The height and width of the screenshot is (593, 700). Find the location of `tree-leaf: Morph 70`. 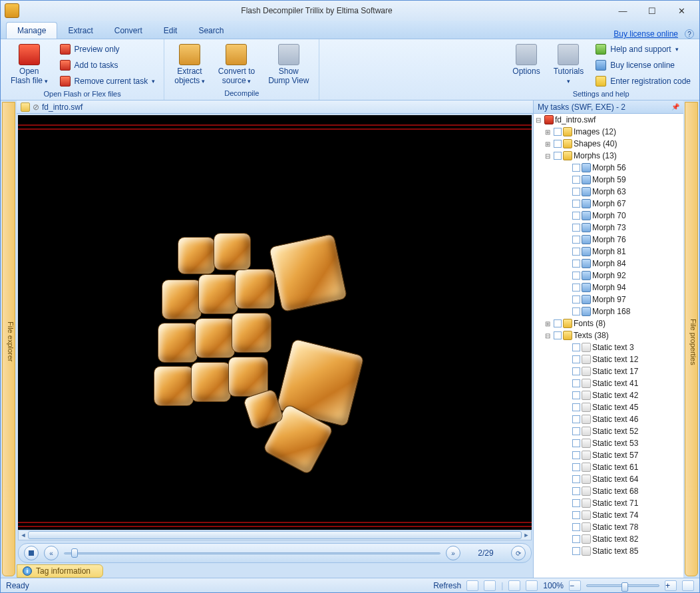

tree-leaf: Morph 70 is located at coordinates (608, 216).